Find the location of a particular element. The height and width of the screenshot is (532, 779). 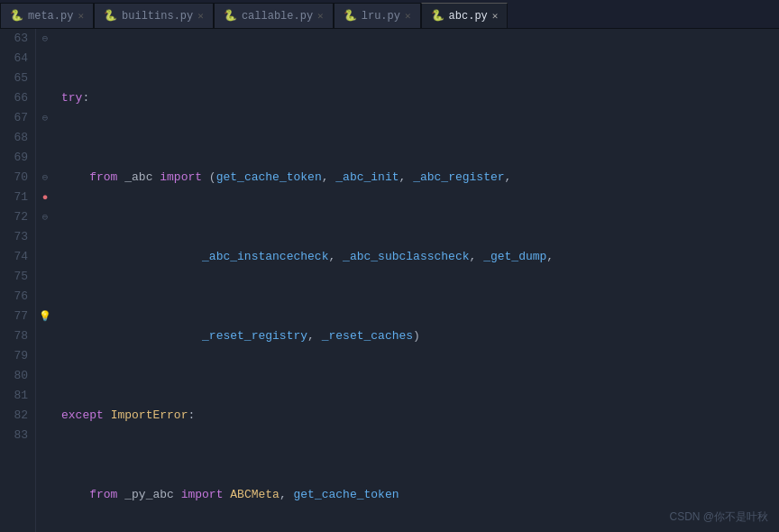

code-line-65: _abc_instancecheck, _abc_subclasscheck, … is located at coordinates (420, 257).